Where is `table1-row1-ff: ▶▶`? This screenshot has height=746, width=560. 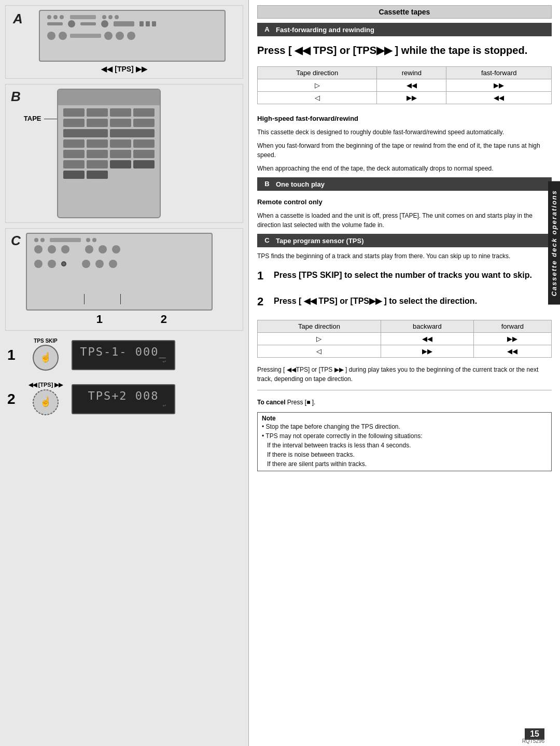
table1-row1-ff: ▶▶ is located at coordinates (499, 86).